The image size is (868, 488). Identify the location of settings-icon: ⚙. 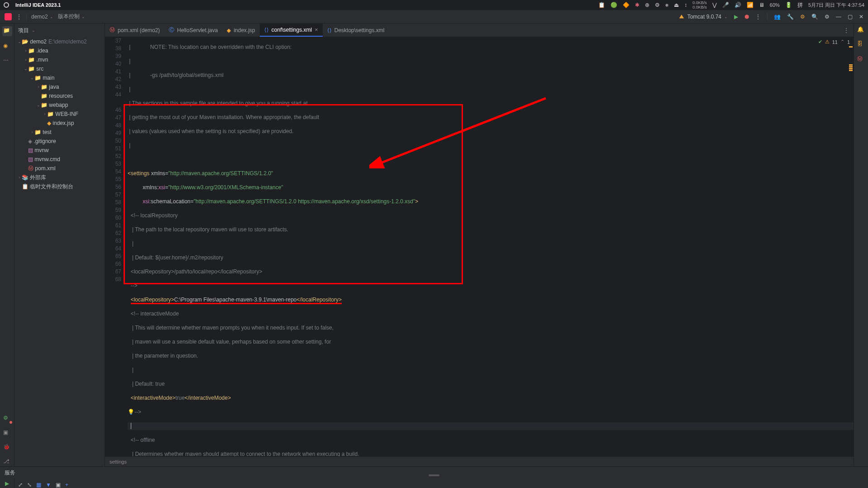
(827, 17).